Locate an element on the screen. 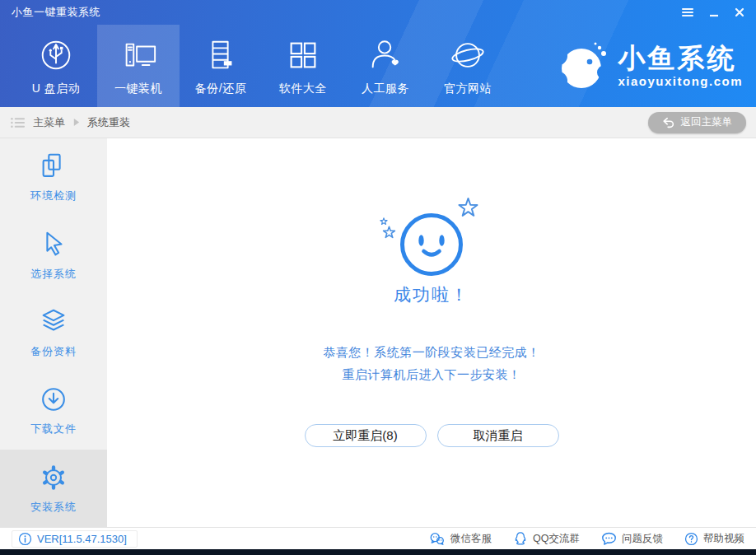 The height and width of the screenshot is (555, 756). sidebar-item-env-check: 环境检测 is located at coordinates (54, 177).